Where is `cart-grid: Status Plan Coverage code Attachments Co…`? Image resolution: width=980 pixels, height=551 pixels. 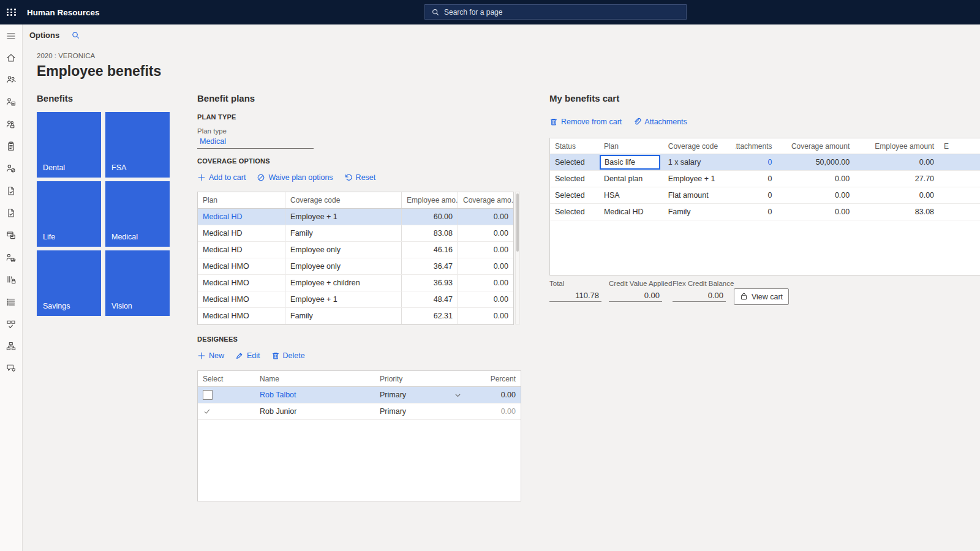 cart-grid: Status Plan Coverage code Attachments Co… is located at coordinates (764, 207).